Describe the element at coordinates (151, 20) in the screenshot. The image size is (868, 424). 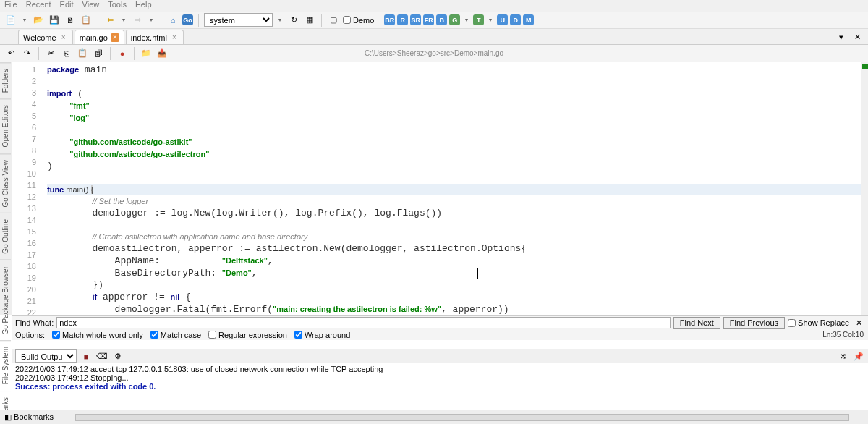
I see `fwd-dropdown: ▾` at that location.